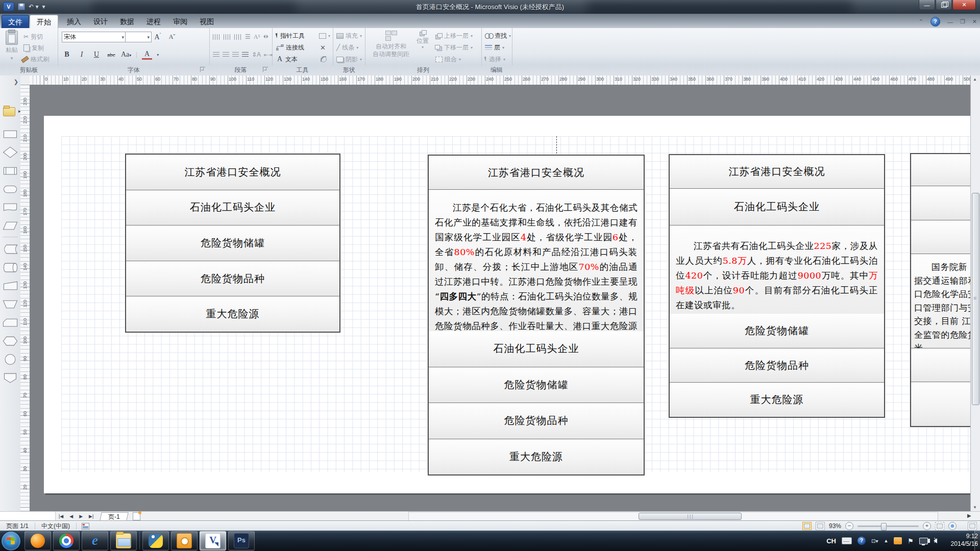 This screenshot has width=980, height=551. I want to click on shrink-font-button: Aˇ, so click(172, 37).